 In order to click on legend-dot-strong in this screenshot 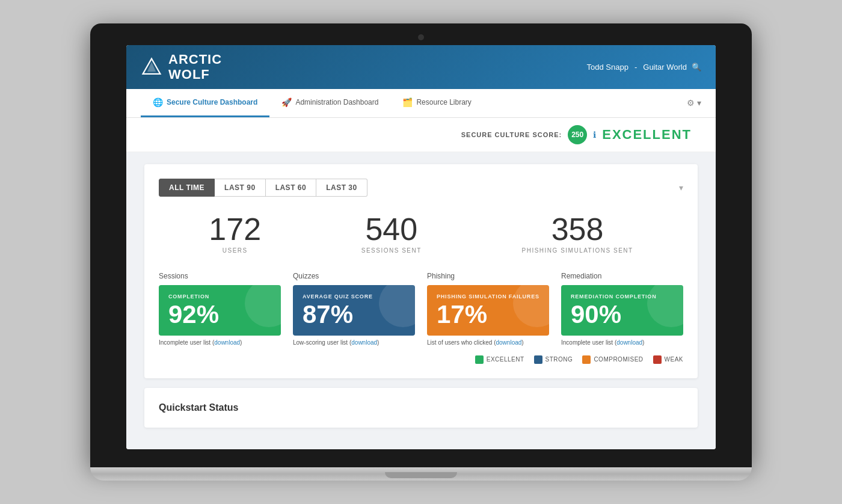, I will do `click(538, 360)`.